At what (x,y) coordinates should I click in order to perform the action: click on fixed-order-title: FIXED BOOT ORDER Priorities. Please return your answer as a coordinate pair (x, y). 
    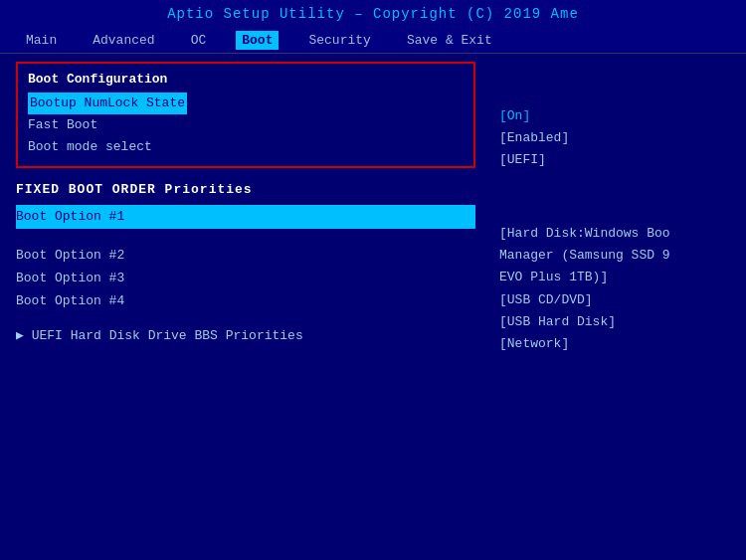
    Looking at the image, I should click on (246, 189).